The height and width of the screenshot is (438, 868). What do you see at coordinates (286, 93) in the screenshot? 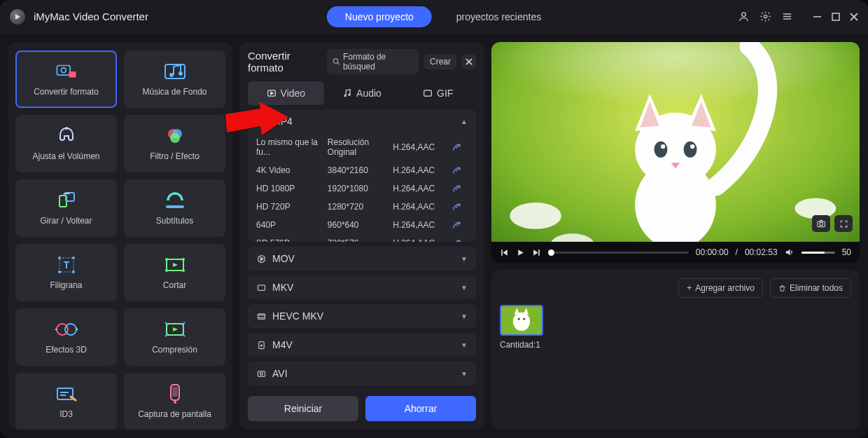
I see `tab-video: Video` at bounding box center [286, 93].